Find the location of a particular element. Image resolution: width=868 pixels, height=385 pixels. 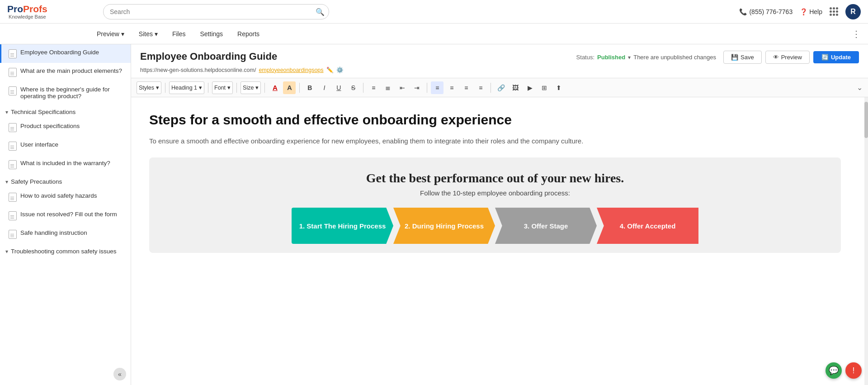

underline-button: U is located at coordinates (339, 88).